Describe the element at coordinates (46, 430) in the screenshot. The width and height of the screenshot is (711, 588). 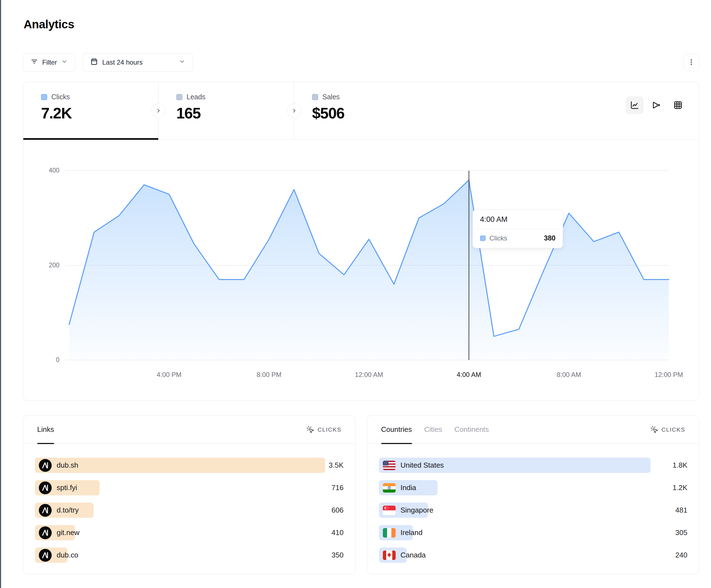
I see `tab-links: Links` at that location.